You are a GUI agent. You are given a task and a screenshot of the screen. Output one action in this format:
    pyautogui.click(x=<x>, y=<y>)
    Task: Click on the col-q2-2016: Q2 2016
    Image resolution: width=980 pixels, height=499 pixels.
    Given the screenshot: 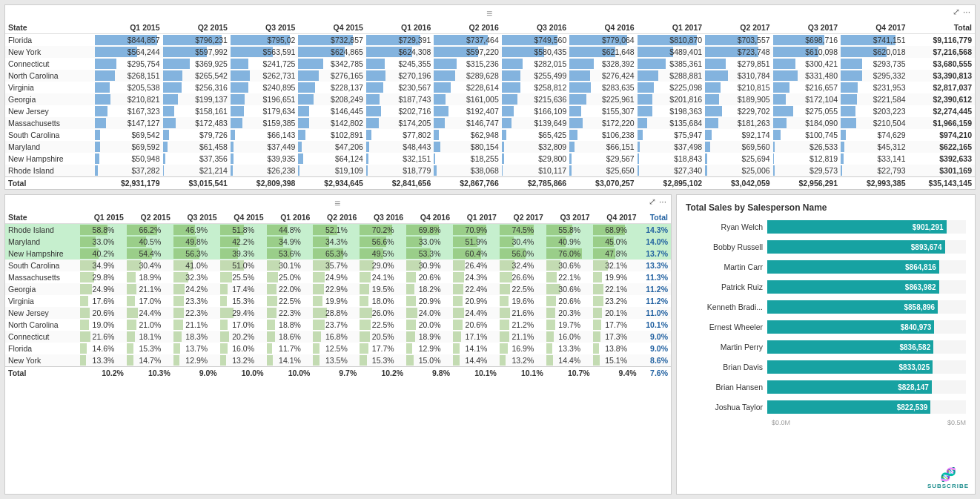 What is the action you would take?
    pyautogui.click(x=467, y=28)
    